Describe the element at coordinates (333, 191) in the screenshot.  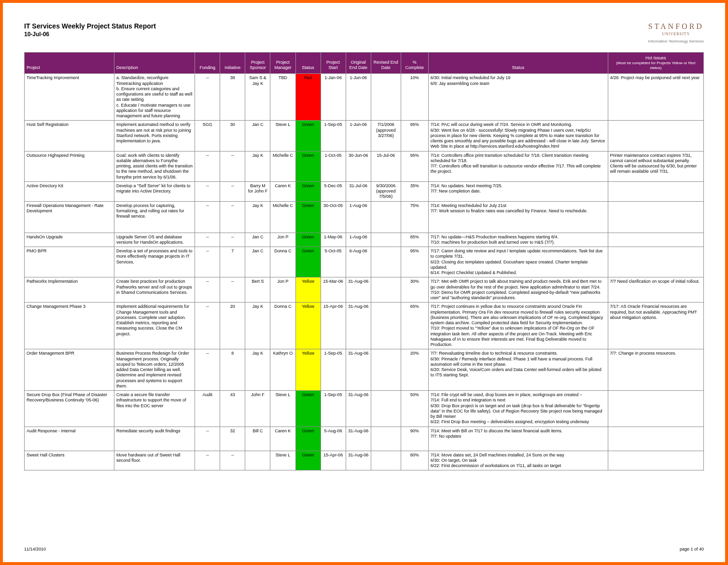
I see `start-cell: 5-Dec-05` at that location.